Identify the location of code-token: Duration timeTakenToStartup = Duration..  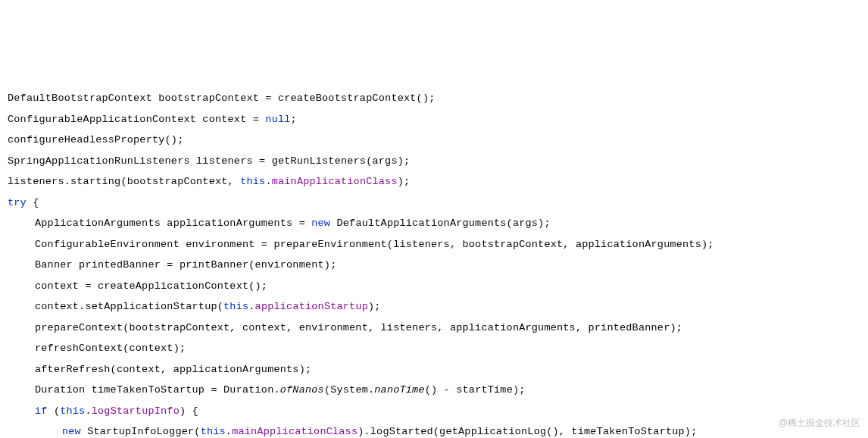
(158, 390).